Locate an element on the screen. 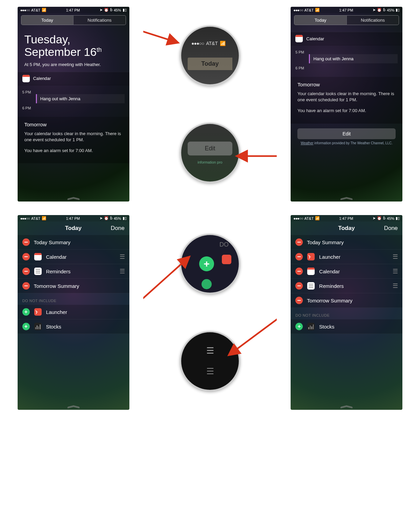 This screenshot has height=507, width=420. zoom-add-launcher: DO + is located at coordinates (210, 264).